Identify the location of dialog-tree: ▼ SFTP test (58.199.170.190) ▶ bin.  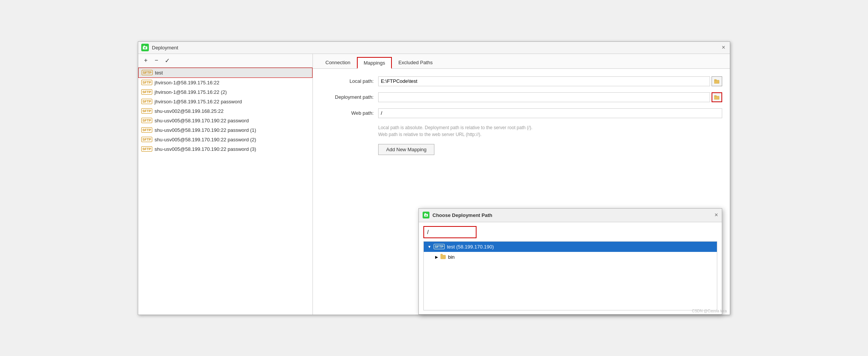
(570, 276).